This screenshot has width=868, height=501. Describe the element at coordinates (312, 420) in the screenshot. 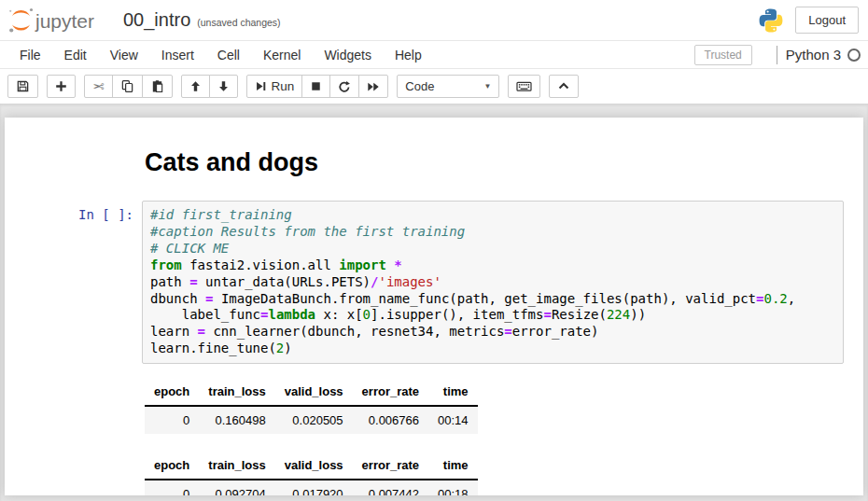

I see `table-row: 00.1604980.0205050.00676600:14` at that location.